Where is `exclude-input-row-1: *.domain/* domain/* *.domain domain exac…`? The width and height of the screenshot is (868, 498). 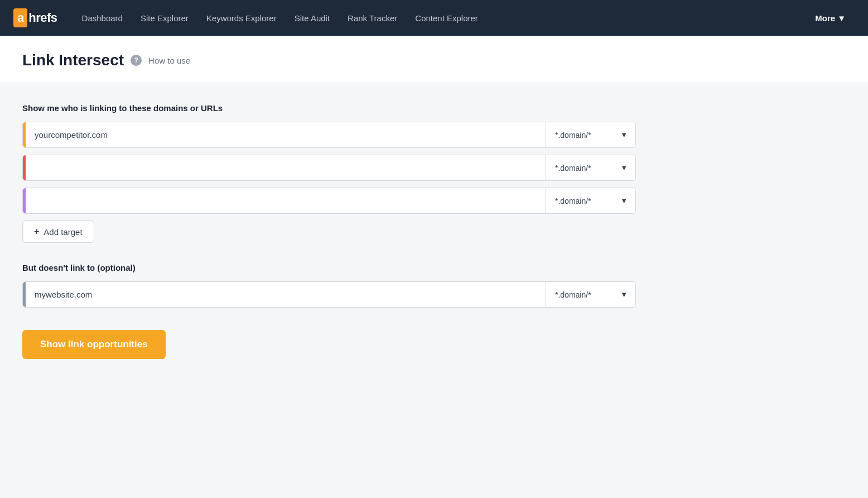 exclude-input-row-1: *.domain/* domain/* *.domain domain exac… is located at coordinates (329, 295).